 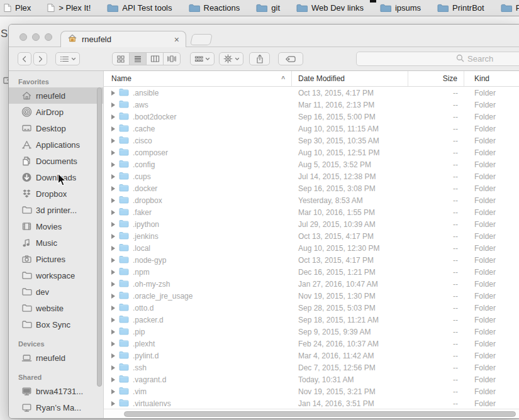 What do you see at coordinates (311, 165) in the screenshot?
I see `table-row: .configAug 5, 2015, 3:52 PM--Folder` at bounding box center [311, 165].